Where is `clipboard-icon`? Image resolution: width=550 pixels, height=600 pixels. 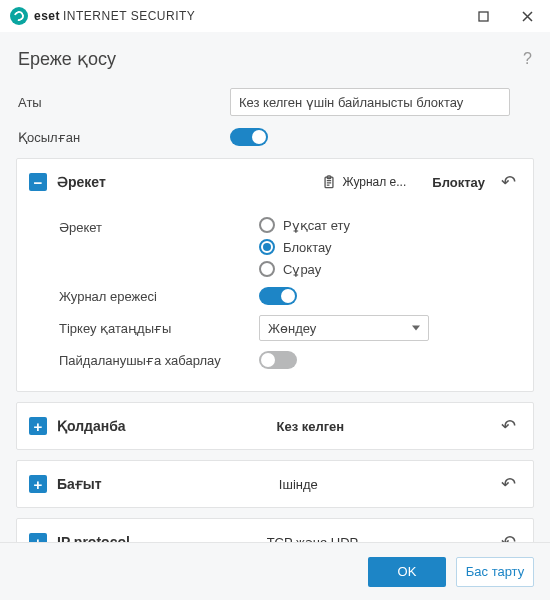 clipboard-icon is located at coordinates (329, 182).